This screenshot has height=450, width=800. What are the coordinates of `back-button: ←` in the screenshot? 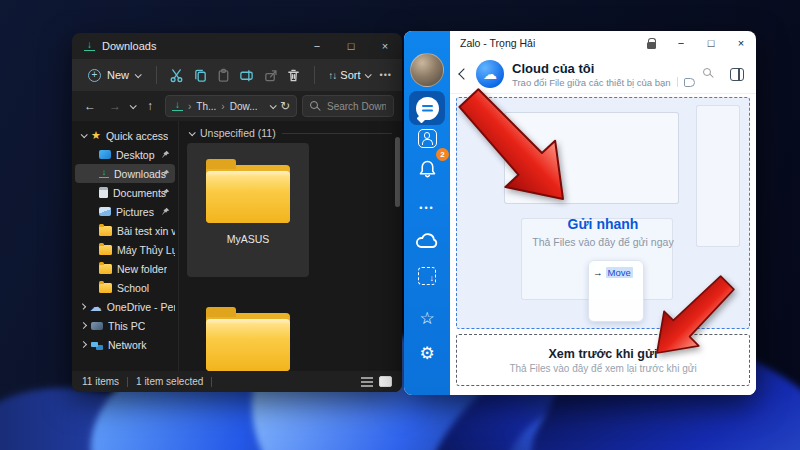 It's located at (90, 106).